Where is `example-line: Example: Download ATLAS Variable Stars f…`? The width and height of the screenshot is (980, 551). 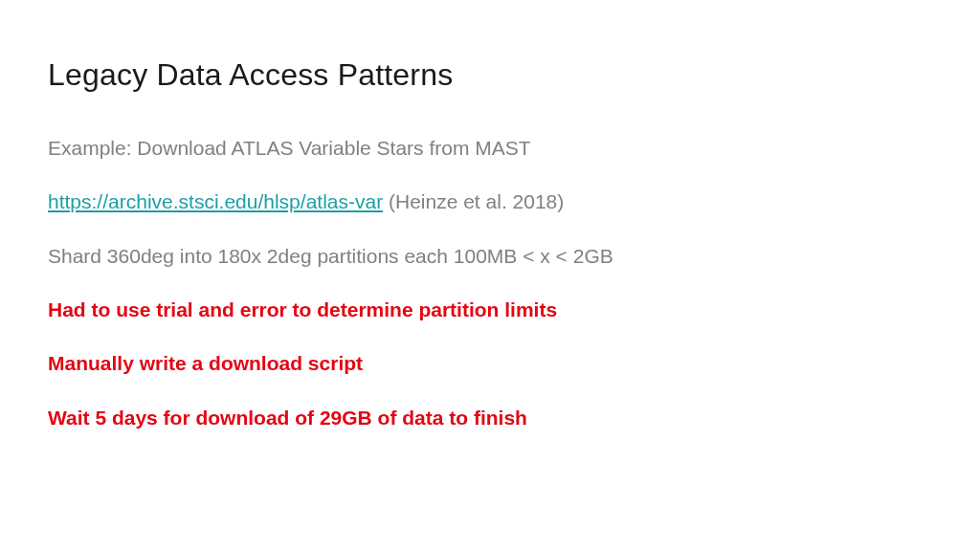 example-line: Example: Download ATLAS Variable Stars f… is located at coordinates (490, 148).